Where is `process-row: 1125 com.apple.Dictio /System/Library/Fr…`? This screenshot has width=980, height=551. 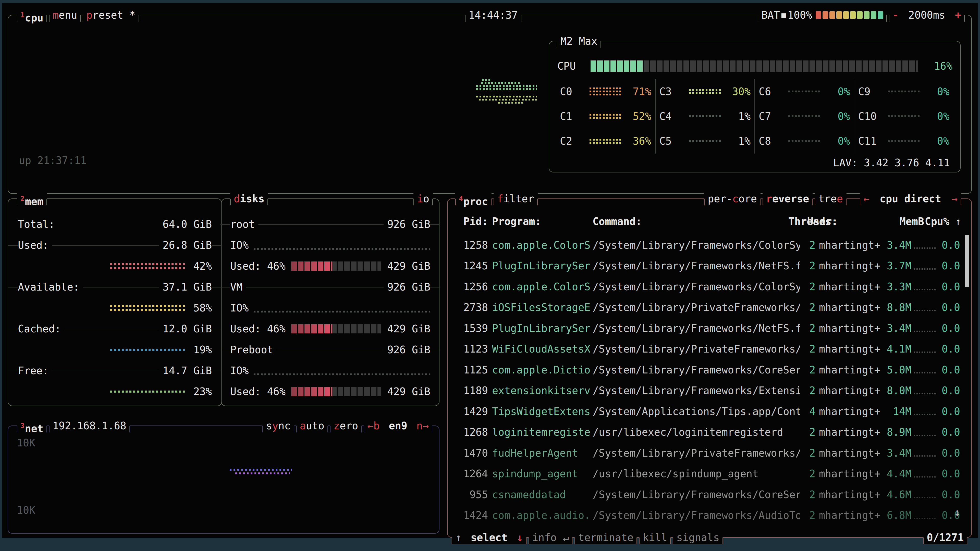
process-row: 1125 com.apple.Dictio /System/Library/Fr… is located at coordinates (709, 370).